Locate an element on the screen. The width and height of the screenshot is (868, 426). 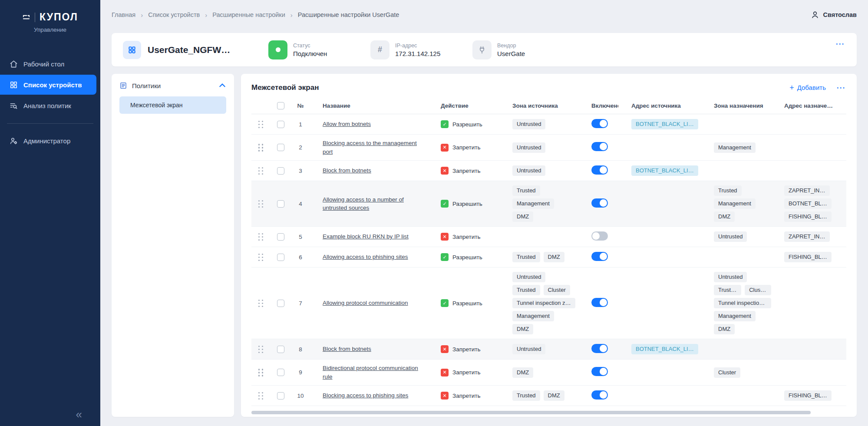
device-grid-icon is located at coordinates (132, 50).